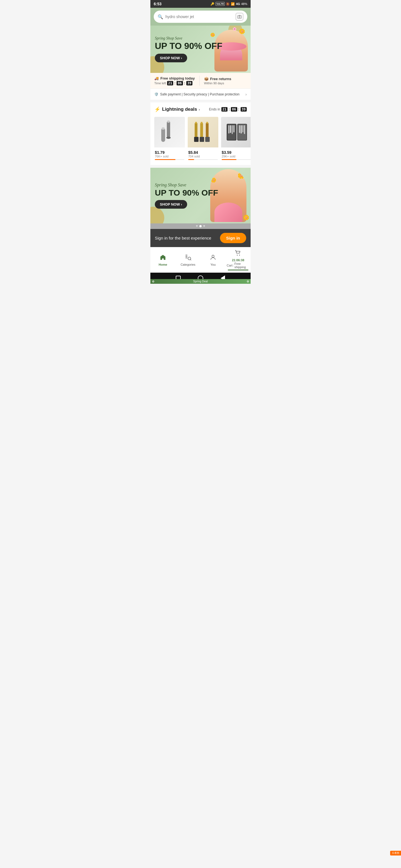 The image size is (401, 868). I want to click on ends-in-timer: Ends in 21 : 06 : 39, so click(228, 109).